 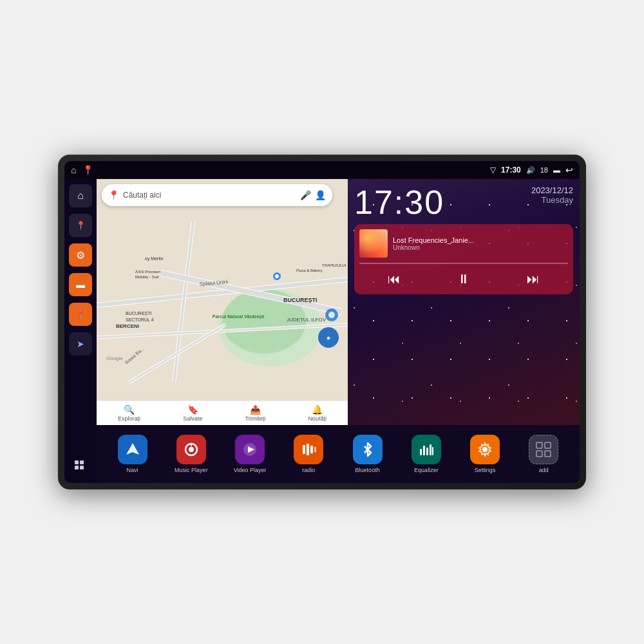 What do you see at coordinates (193, 410) in the screenshot?
I see `saved-icon: 🔖` at bounding box center [193, 410].